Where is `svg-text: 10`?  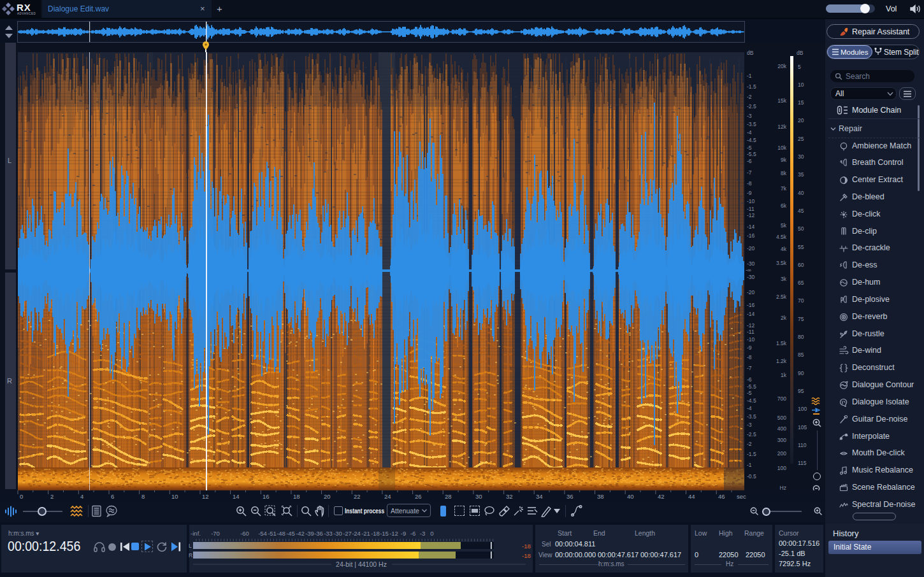
svg-text: 10 is located at coordinates (175, 497).